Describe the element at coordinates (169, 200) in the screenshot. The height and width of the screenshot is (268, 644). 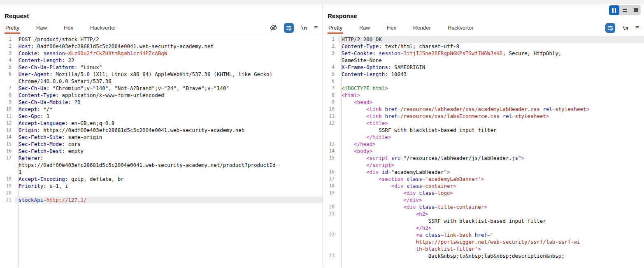
I see `code-line: stockApi=http://127.1/` at that location.